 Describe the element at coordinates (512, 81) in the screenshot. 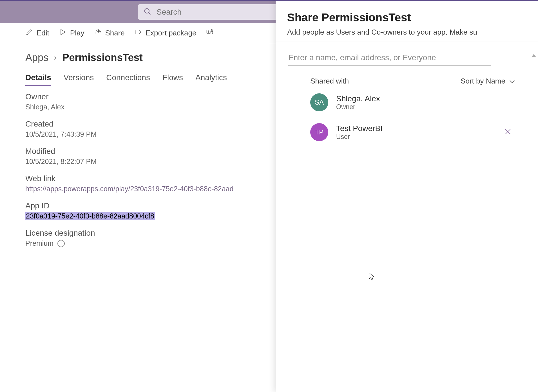

I see `chevron-down-icon` at that location.